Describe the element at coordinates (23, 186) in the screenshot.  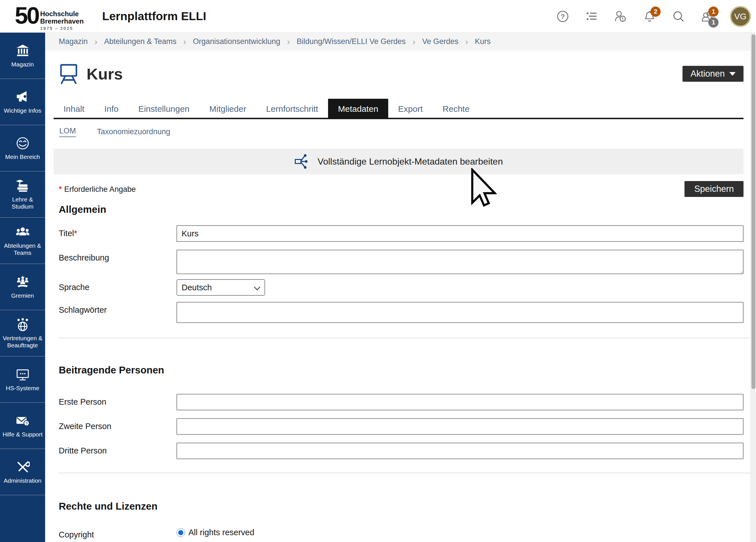
I see `books-icon` at that location.